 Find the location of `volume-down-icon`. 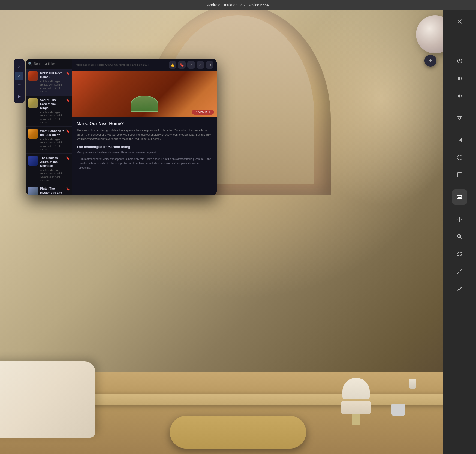

volume-down-icon is located at coordinates (460, 96).